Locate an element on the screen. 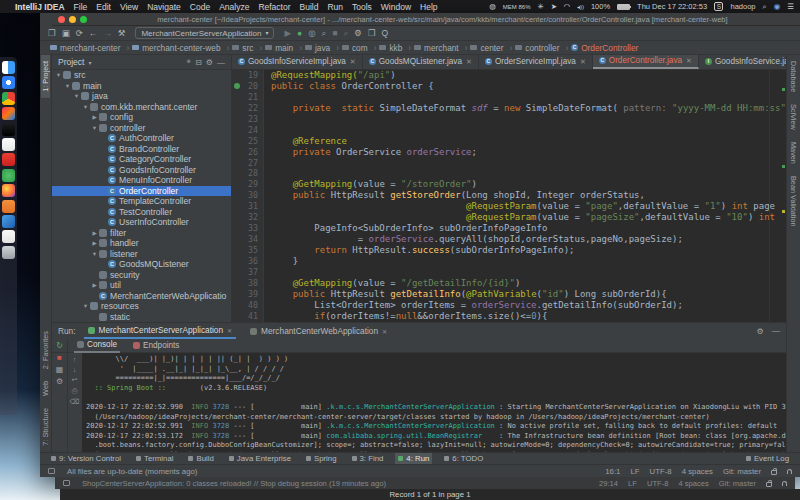 The image size is (800, 500). rerun-icon: ↻ is located at coordinates (60, 346).